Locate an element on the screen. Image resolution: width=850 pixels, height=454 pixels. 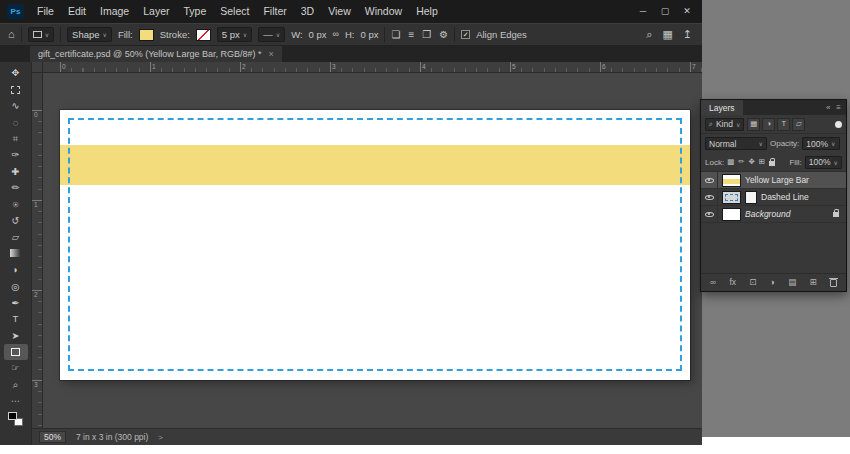
lock-artboard-icon: ⊞ is located at coordinates (762, 162).